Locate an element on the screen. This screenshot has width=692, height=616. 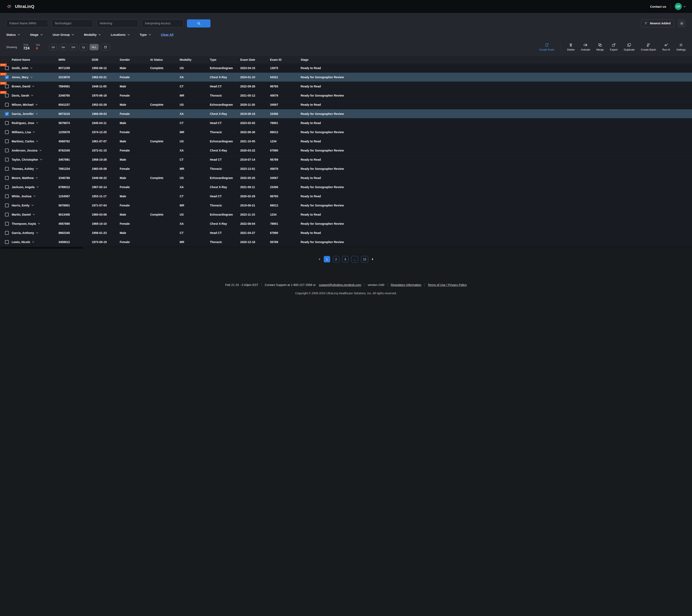
time-range-1w: 1w is located at coordinates (63, 47).